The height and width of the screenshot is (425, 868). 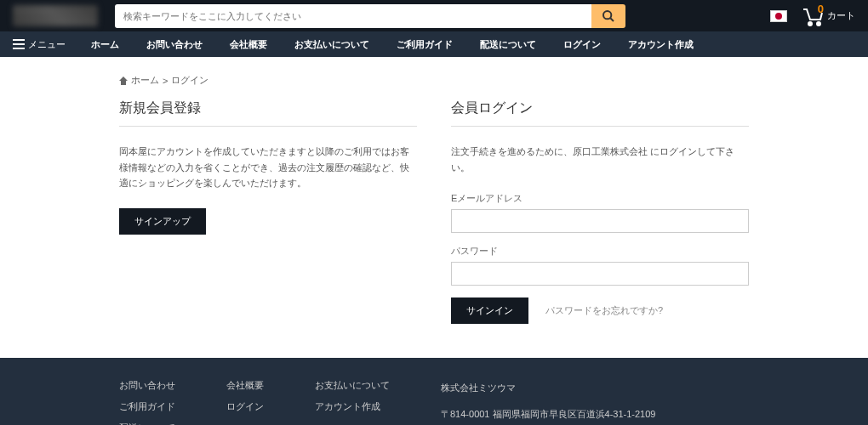 I want to click on cart-count: 0, so click(x=820, y=8).